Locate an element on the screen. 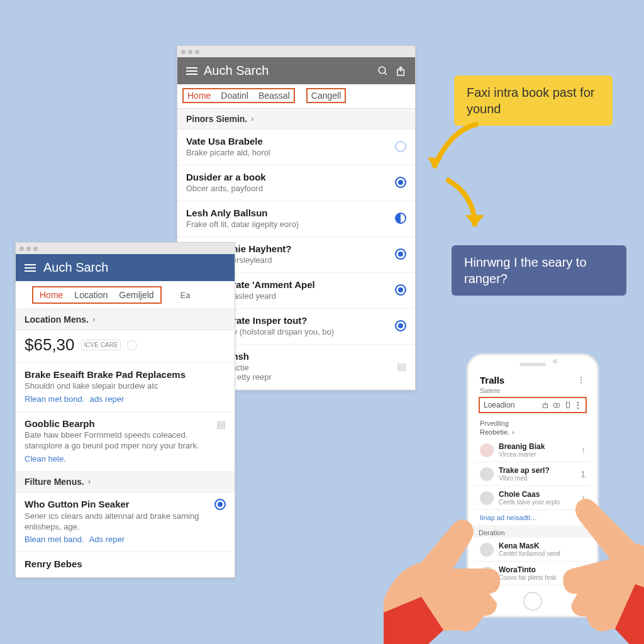 The width and height of the screenshot is (644, 644). tab-four: Cangell is located at coordinates (326, 96).